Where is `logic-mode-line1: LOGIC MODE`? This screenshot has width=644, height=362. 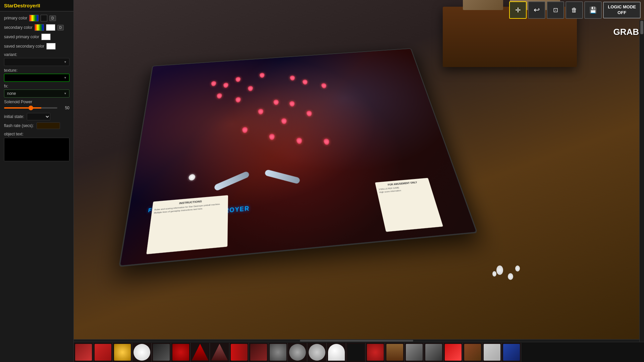
logic-mode-line1: LOGIC MODE is located at coordinates (622, 7).